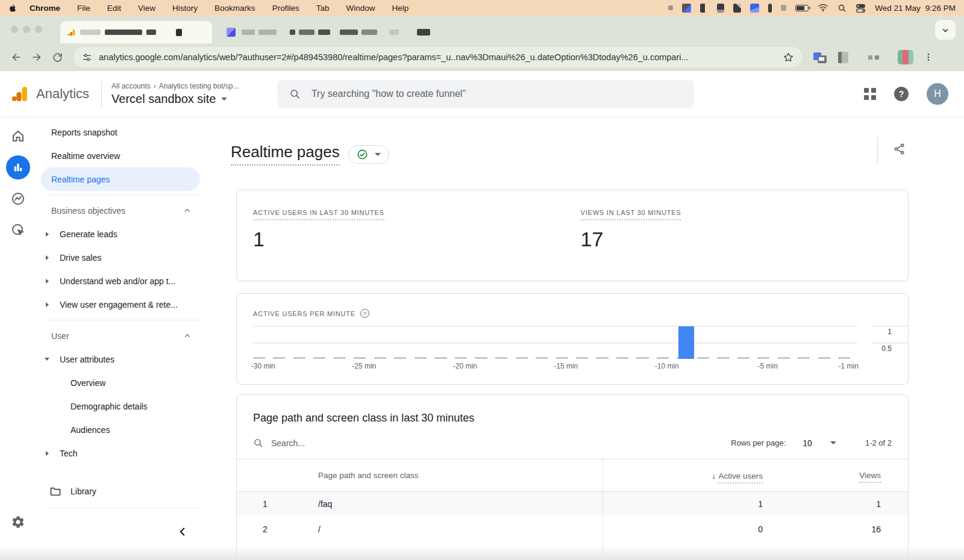 This screenshot has height=560, width=964. What do you see at coordinates (18, 199) in the screenshot?
I see `nav-explore` at bounding box center [18, 199].